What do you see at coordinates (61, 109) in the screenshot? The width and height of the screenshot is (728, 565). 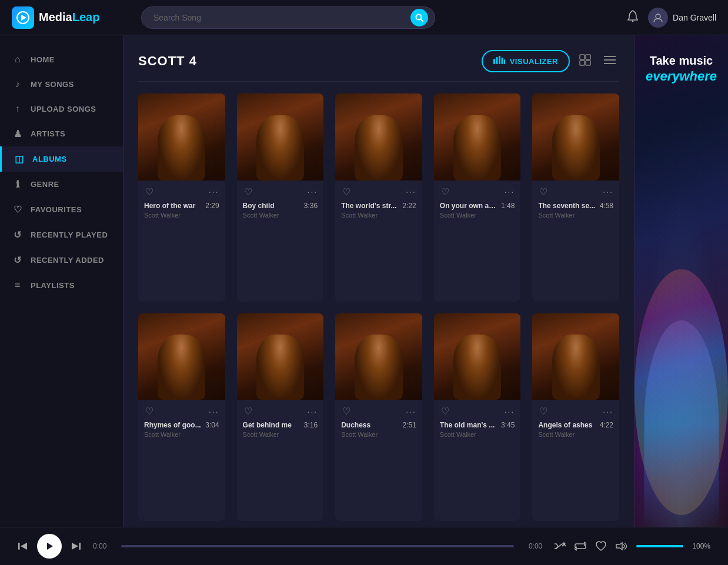 I see `sidebar-item-upload-songs: ↑ UPLOAD SONGS` at bounding box center [61, 109].